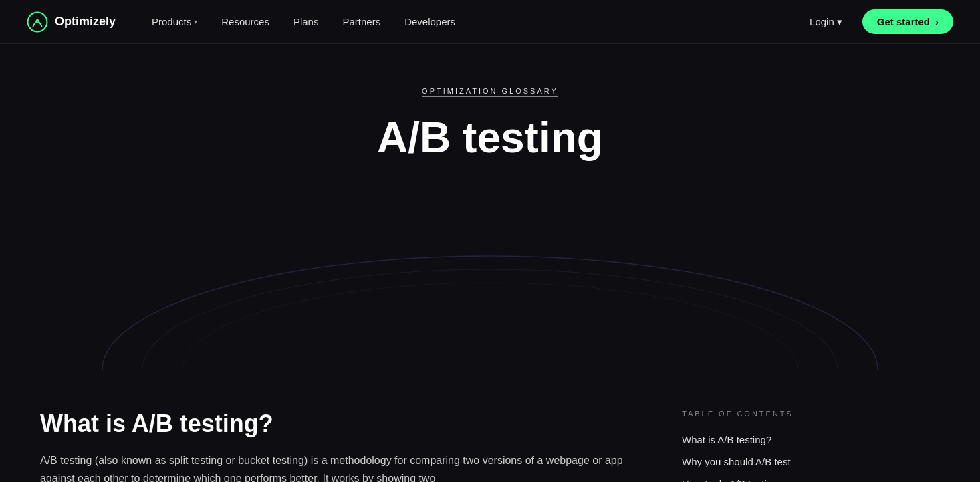 Image resolution: width=980 pixels, height=482 pixels. Describe the element at coordinates (775, 414) in the screenshot. I see `toc-label: TABLE OF CONTENTS` at that location.